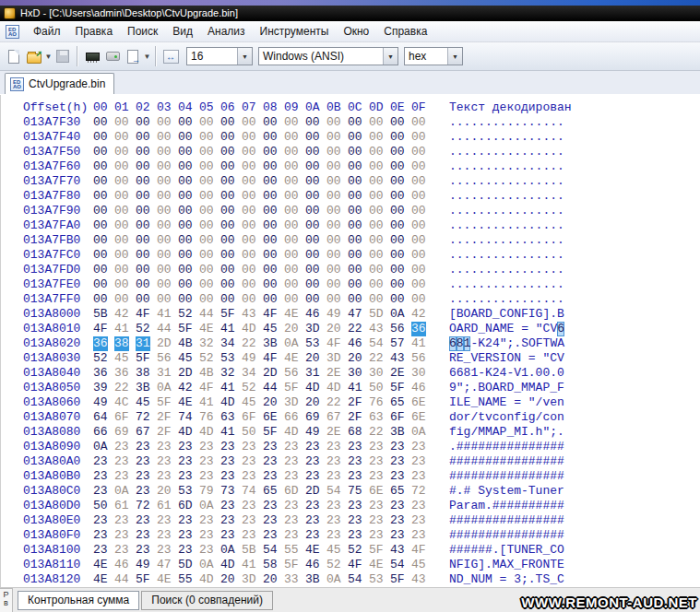  I want to click on hex-byte: 67, so click(338, 418).